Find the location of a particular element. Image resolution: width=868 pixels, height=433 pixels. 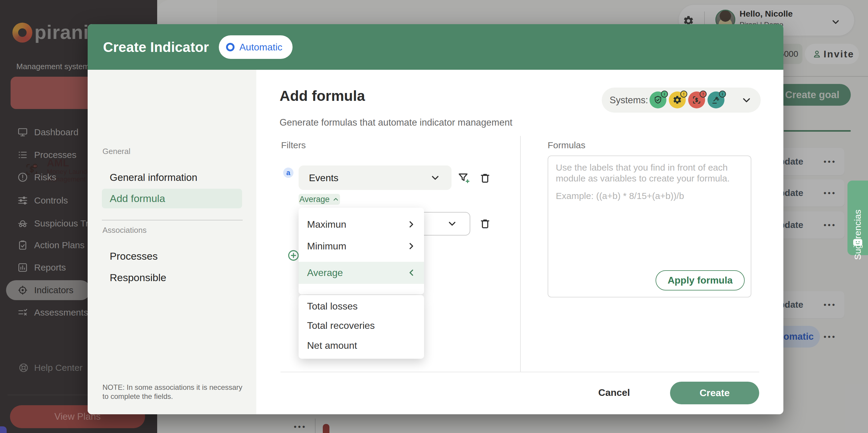

nav-item-add-formula: Add formula is located at coordinates (137, 199).